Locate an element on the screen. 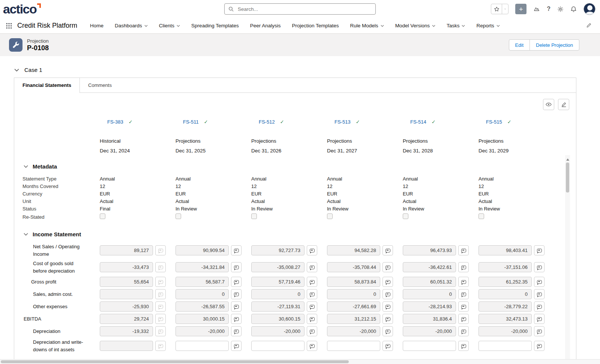 The height and width of the screenshot is (364, 600). nav-item-spreading-templates: Spreading Templates is located at coordinates (215, 25).